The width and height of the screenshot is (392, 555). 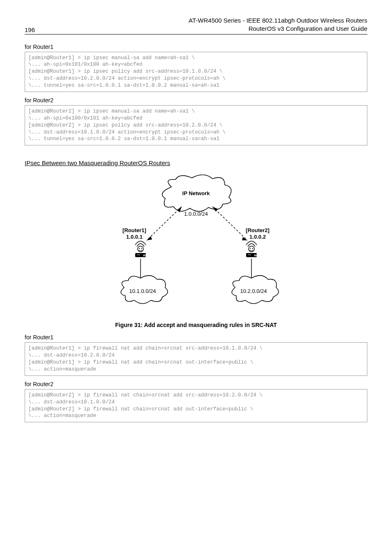 I want to click on router1-label-b: for Router1, so click(x=196, y=337).